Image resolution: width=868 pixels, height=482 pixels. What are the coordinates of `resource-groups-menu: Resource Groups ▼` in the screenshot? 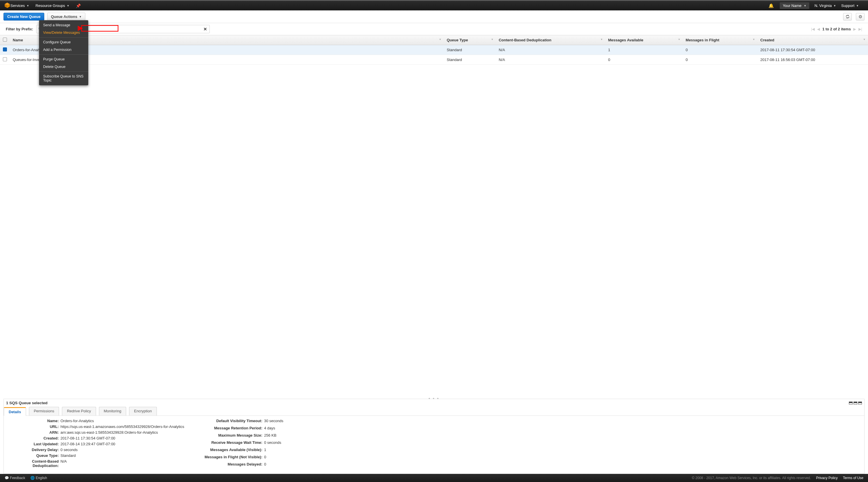 It's located at (53, 5).